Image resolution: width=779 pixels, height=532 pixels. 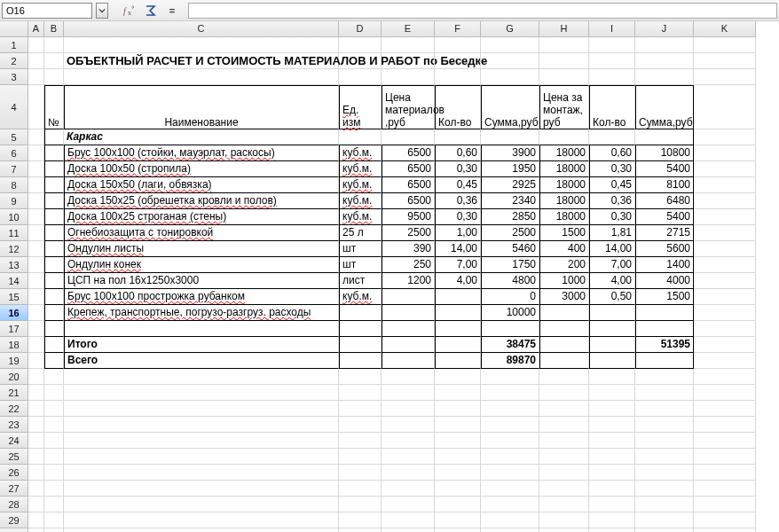 What do you see at coordinates (408, 265) in the screenshot?
I see `cell-E13: 250` at bounding box center [408, 265].